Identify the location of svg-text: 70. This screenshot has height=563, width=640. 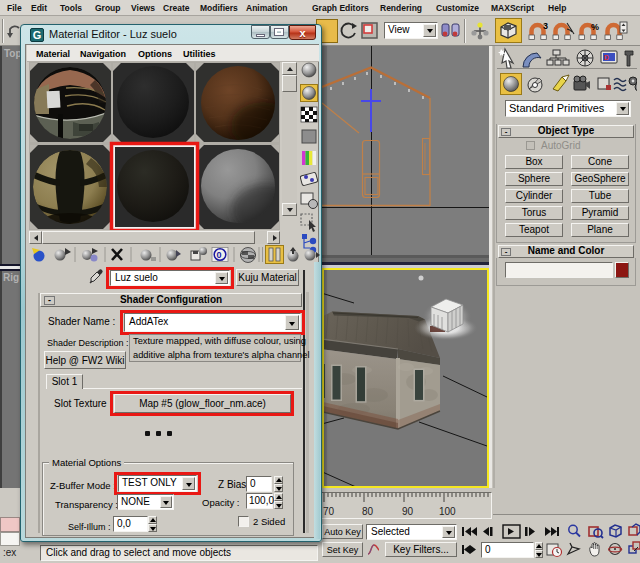
(329, 512).